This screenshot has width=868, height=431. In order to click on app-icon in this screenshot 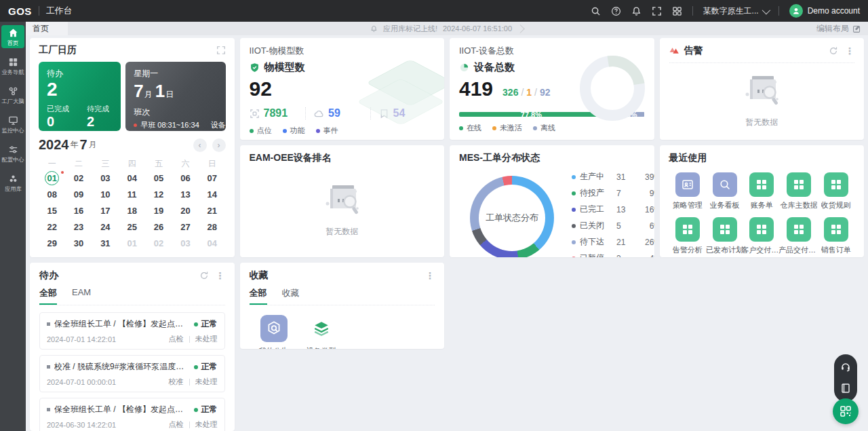, I will do `click(762, 185)`.